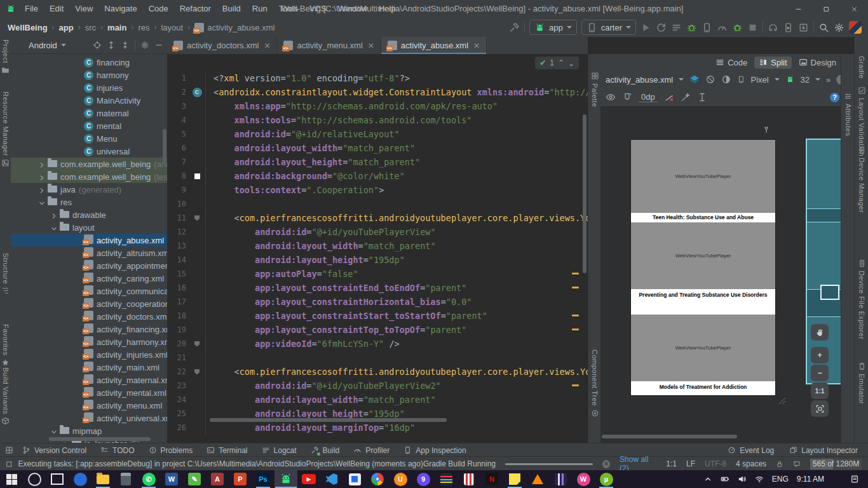  I want to click on mode-design: Design, so click(817, 62).